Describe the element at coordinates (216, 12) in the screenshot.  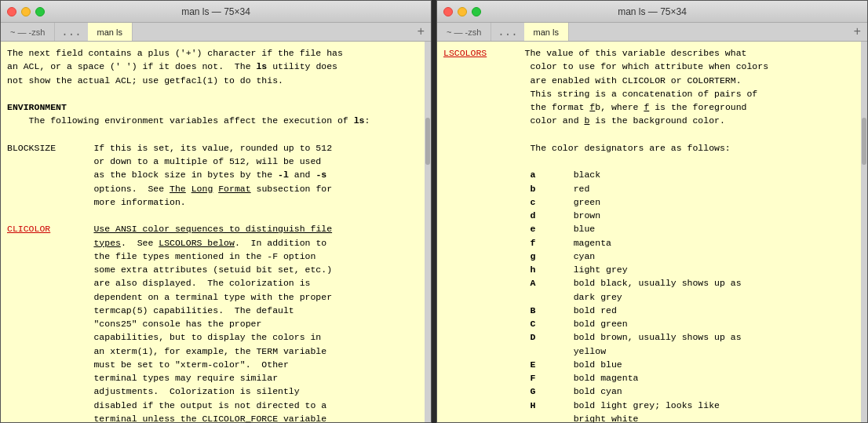
I see `window-title-1: man ls — 75×34` at that location.